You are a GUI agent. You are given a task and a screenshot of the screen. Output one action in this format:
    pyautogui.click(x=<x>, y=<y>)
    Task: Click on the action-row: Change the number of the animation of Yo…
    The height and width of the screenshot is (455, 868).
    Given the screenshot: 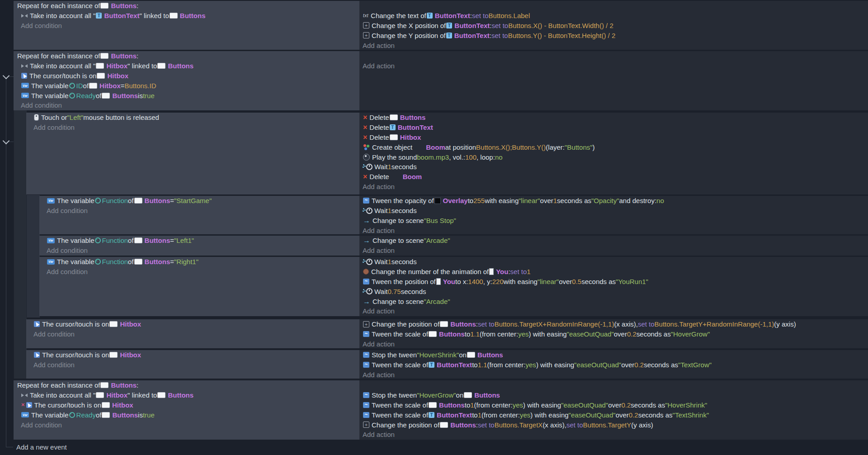 What is the action you would take?
    pyautogui.click(x=615, y=272)
    